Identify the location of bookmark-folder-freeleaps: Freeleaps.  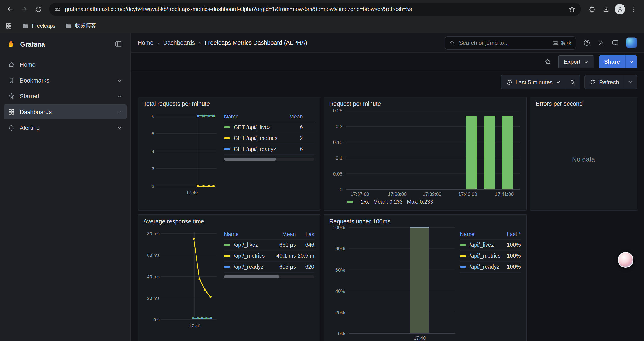
(39, 26).